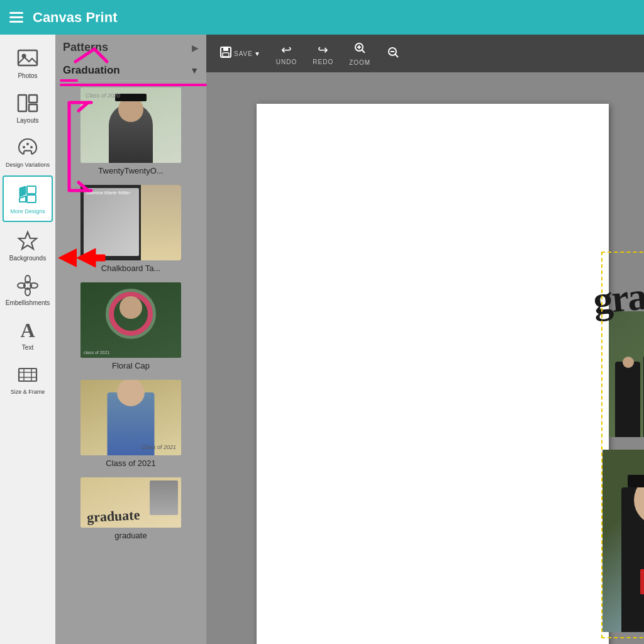  I want to click on size-frame-label: Size & Frame, so click(28, 392).